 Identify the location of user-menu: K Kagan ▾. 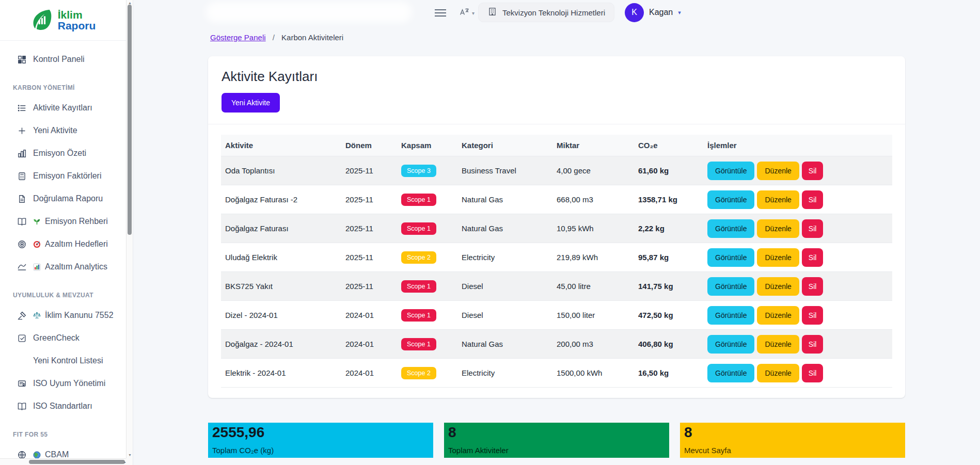
(653, 12).